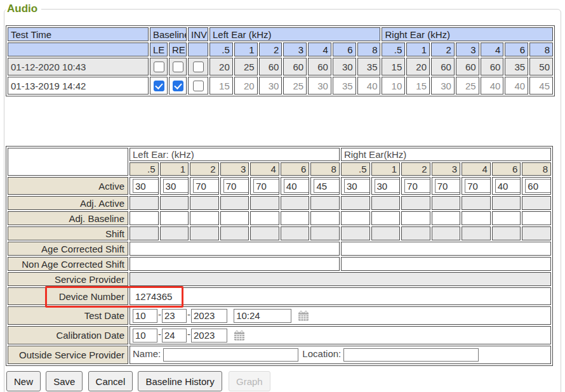 This screenshot has width=565, height=392. What do you see at coordinates (174, 316) in the screenshot?
I see `test-date-day-input` at bounding box center [174, 316].